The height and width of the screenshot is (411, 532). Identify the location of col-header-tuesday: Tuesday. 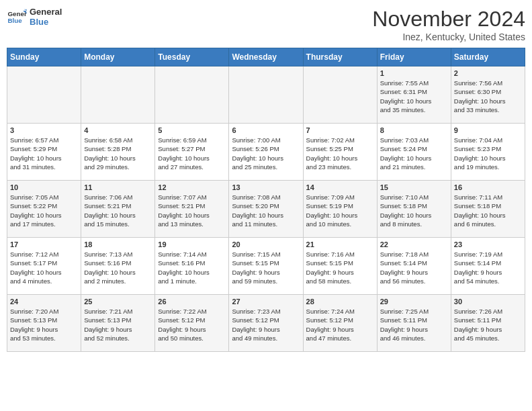
(192, 58).